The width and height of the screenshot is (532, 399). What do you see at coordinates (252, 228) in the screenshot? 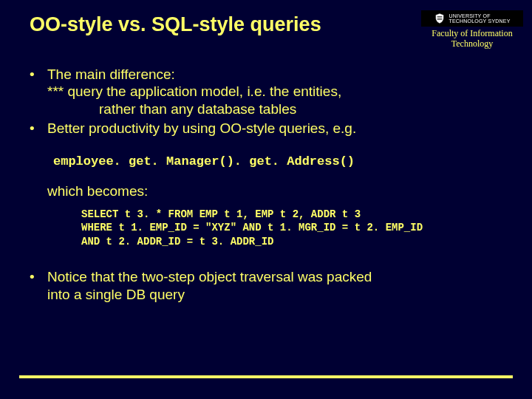
I see `sql-line-2: WHERE t 1. EMP_ID = "XYZ" AND t 1. MGR_I…` at bounding box center [252, 228].